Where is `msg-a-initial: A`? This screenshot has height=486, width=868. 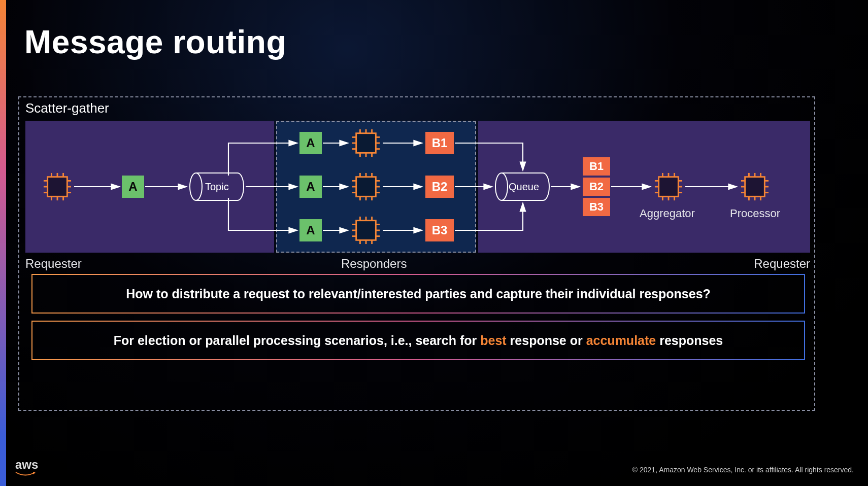
msg-a-initial: A is located at coordinates (133, 187).